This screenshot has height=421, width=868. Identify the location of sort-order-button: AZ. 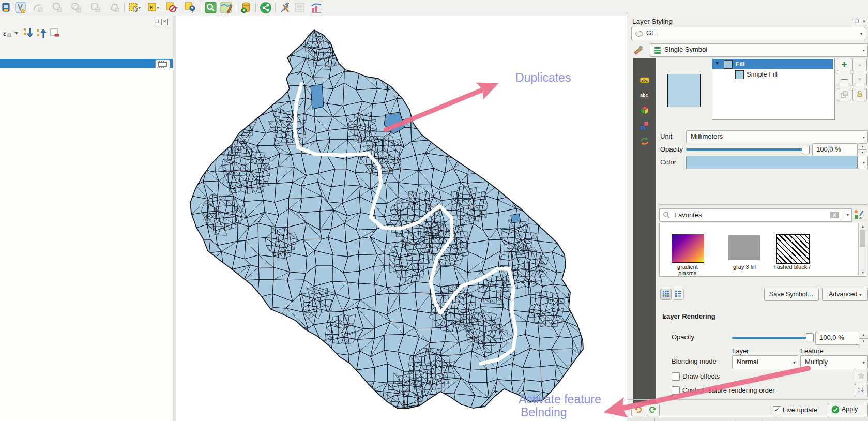
(861, 390).